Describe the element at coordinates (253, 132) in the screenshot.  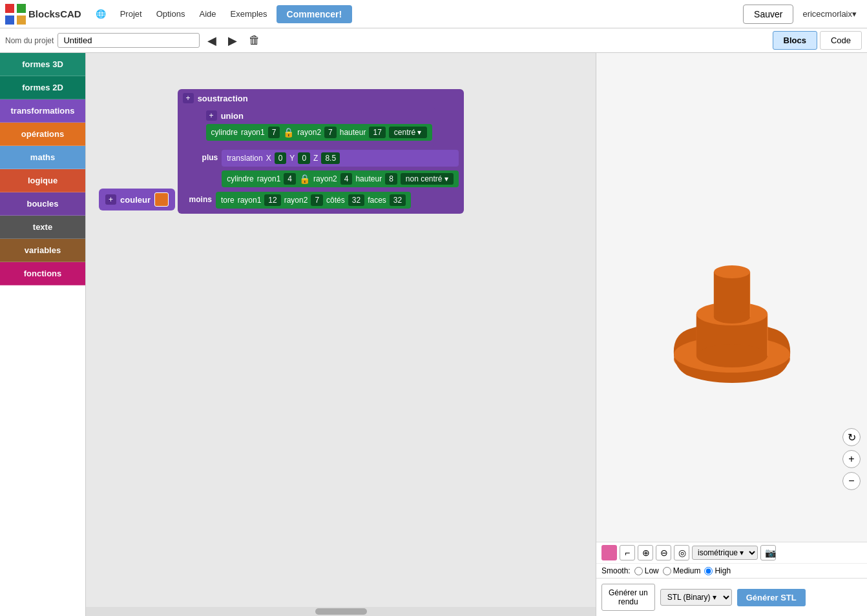
I see `rayon1-label-1: rayon1` at that location.